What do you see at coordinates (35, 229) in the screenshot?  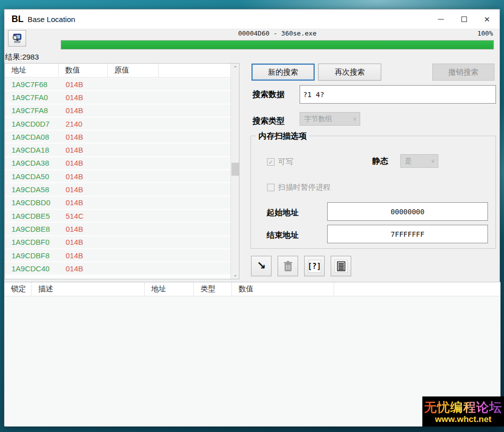 I see `result-address: 1A9CDBE8` at bounding box center [35, 229].